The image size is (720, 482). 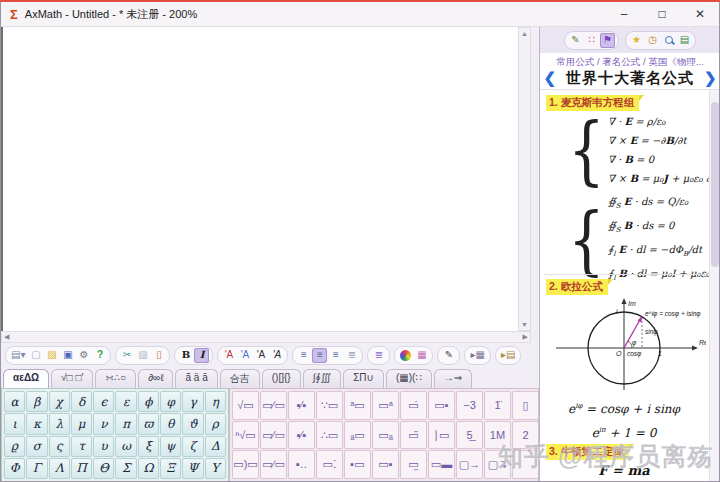 What do you see at coordinates (170, 446) in the screenshot?
I see `greek-symbol-cell: ψ` at bounding box center [170, 446].